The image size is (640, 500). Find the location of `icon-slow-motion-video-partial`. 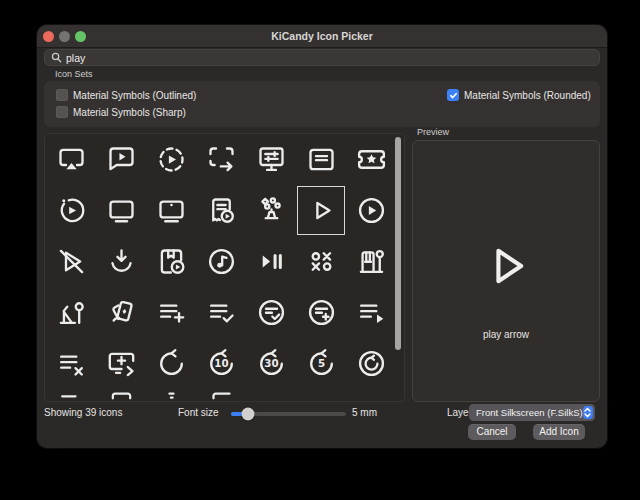

icon-slow-motion-video-partial is located at coordinates (71, 396).